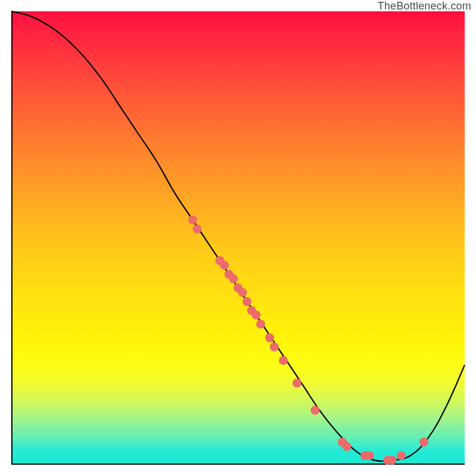  What do you see at coordinates (425, 6) in the screenshot?
I see `watermark-text: TheBottleneck.com` at bounding box center [425, 6].